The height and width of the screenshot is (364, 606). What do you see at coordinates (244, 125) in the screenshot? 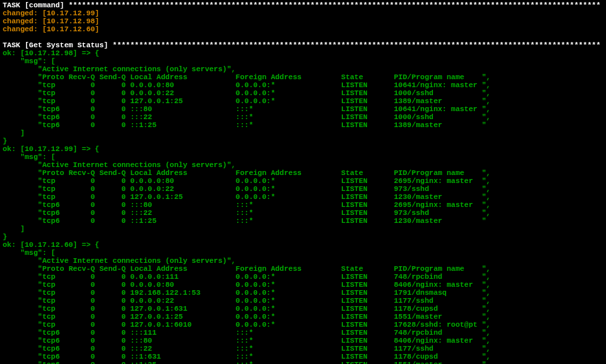
I see `netstat-row: "tcp6 0 0 ::1:25 :::* LISTEN 1389/master…` at bounding box center [244, 125].